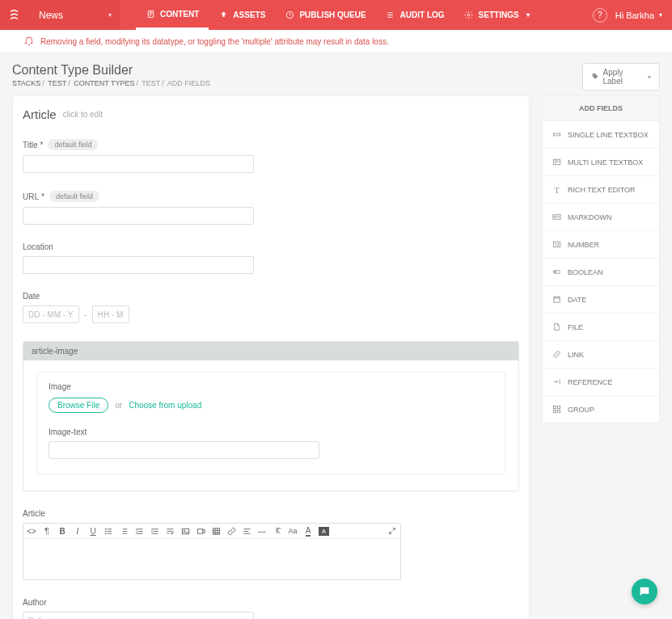 The height and width of the screenshot is (619, 672). Describe the element at coordinates (601, 108) in the screenshot. I see `add-fields-title: ADD FIELDS` at that location.